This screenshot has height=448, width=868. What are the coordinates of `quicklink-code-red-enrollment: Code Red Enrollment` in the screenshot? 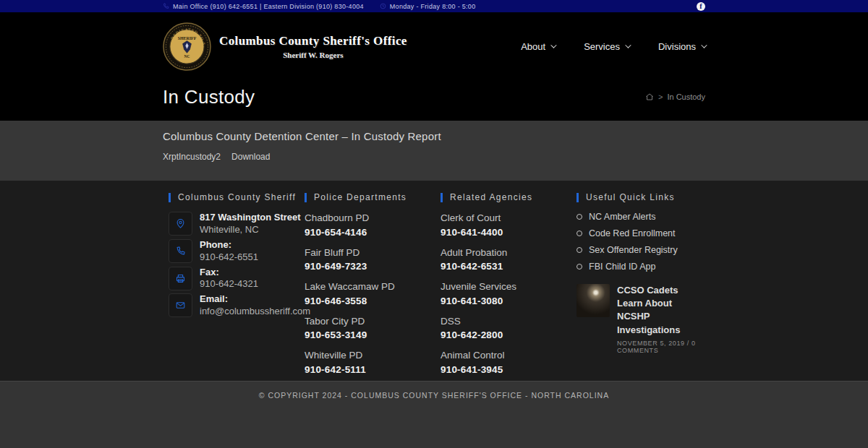 It's located at (641, 233).